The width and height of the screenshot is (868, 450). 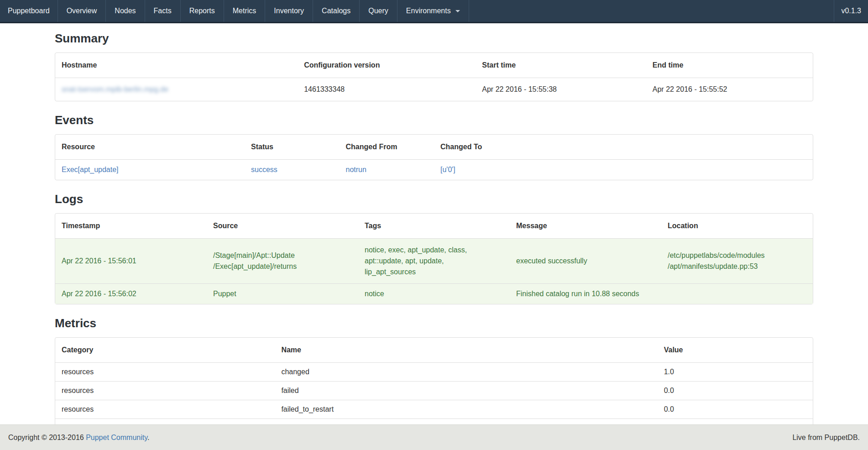 What do you see at coordinates (336, 11) in the screenshot?
I see `nav-item-catalogs: Catalogs` at bounding box center [336, 11].